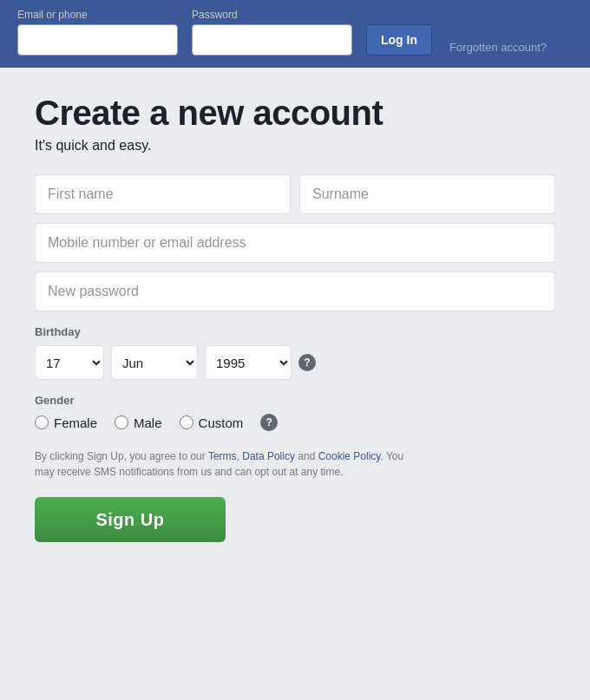 Image resolution: width=590 pixels, height=700 pixels. I want to click on data-policy-link: Data Policy, so click(269, 456).